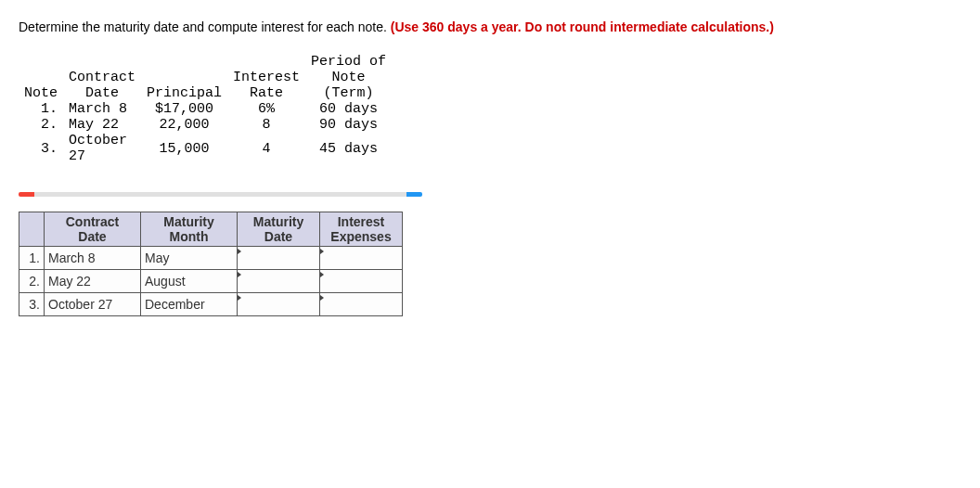  What do you see at coordinates (184, 148) in the screenshot?
I see `principal-cell: 15,000` at bounding box center [184, 148].